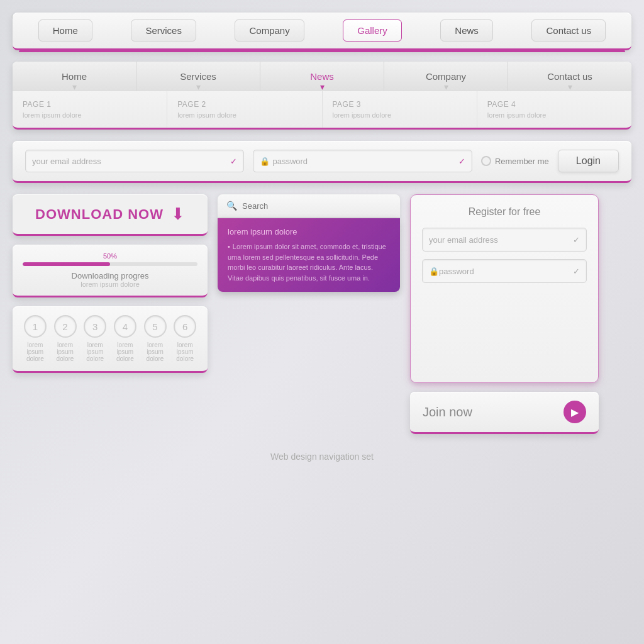 The height and width of the screenshot is (644, 644). What do you see at coordinates (95, 338) in the screenshot?
I see `step-3: 3 lorem ipsum dolore` at bounding box center [95, 338].